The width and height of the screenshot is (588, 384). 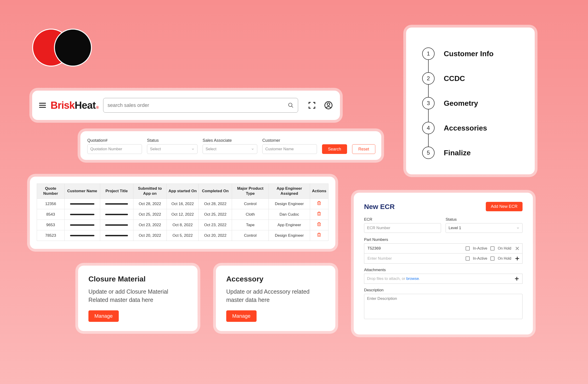 What do you see at coordinates (215, 235) in the screenshot?
I see `cell-completed: Oct 20, 2022` at bounding box center [215, 235].